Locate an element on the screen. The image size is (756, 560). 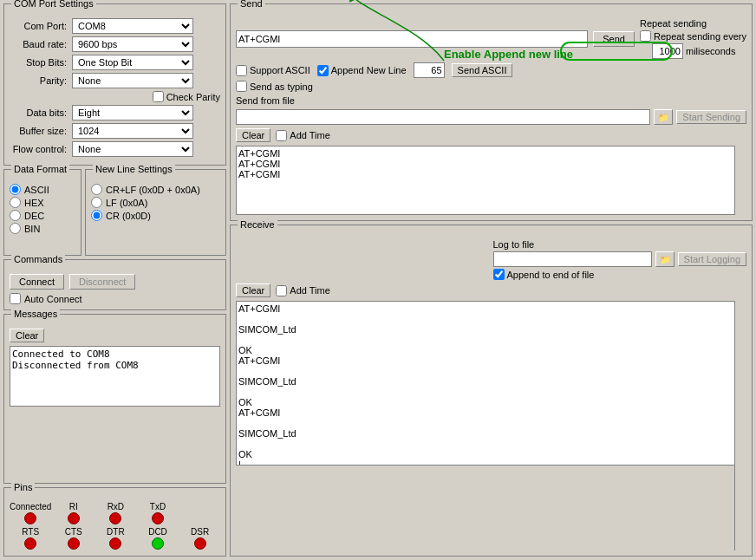
lf-radio is located at coordinates (97, 203).